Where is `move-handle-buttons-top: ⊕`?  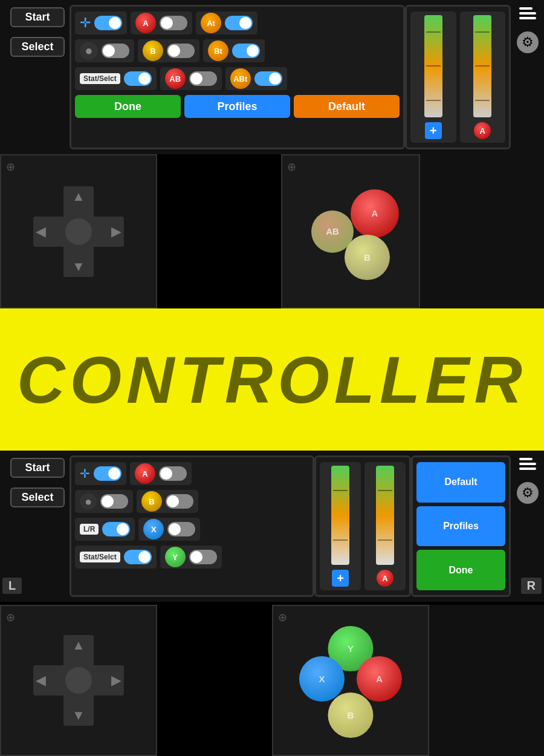 move-handle-buttons-top: ⊕ is located at coordinates (291, 167).